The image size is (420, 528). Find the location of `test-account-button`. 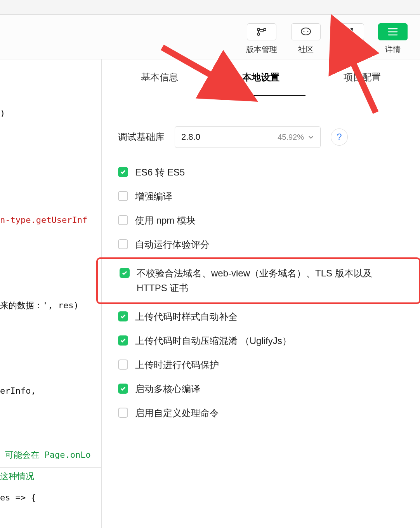

test-account-button is located at coordinates (349, 32).